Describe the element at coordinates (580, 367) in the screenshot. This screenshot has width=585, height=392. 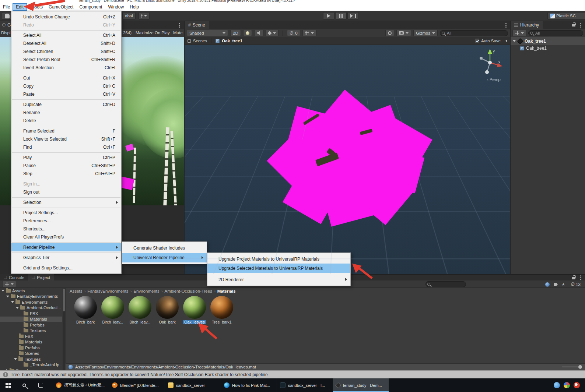
I see `slider-knob` at that location.